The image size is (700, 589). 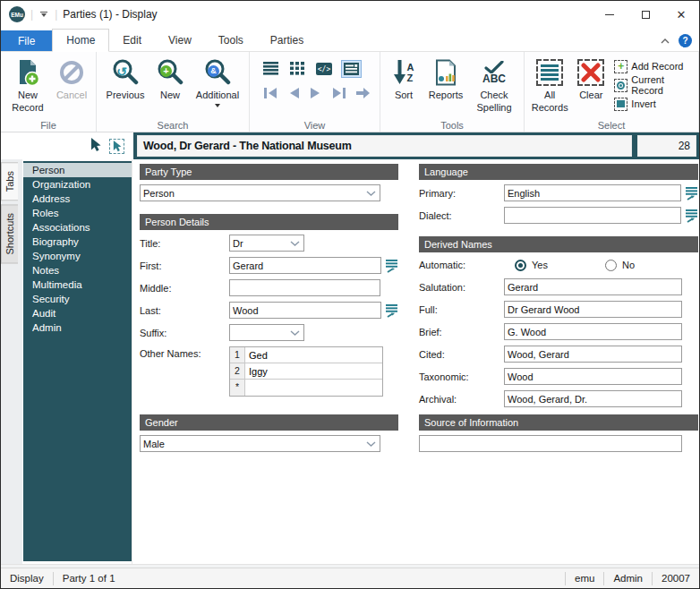 I want to click on status-bar: Display Party 1 of 1 emu Admin 20007, so click(x=350, y=578).